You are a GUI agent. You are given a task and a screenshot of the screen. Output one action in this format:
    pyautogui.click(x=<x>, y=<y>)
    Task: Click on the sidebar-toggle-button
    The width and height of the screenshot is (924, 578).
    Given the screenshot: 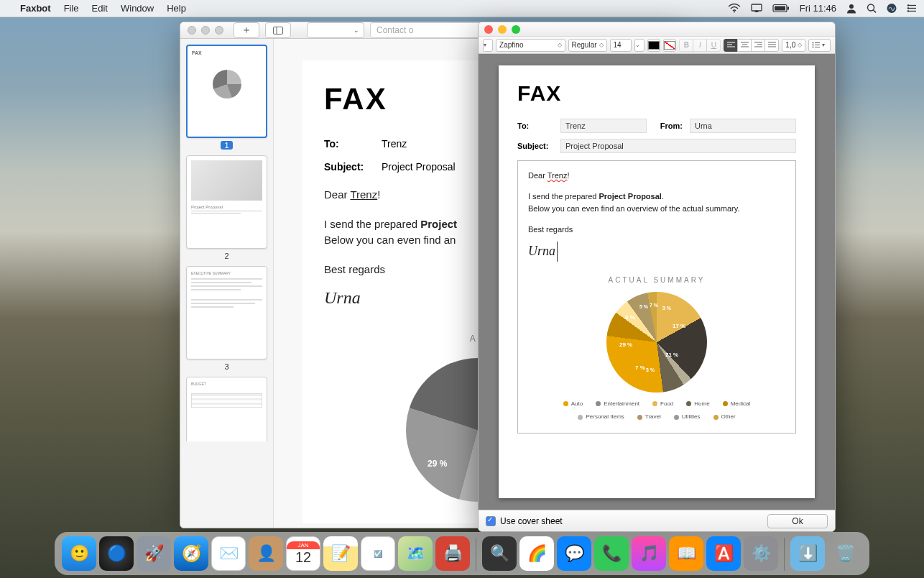 What is the action you would take?
    pyautogui.click(x=278, y=30)
    